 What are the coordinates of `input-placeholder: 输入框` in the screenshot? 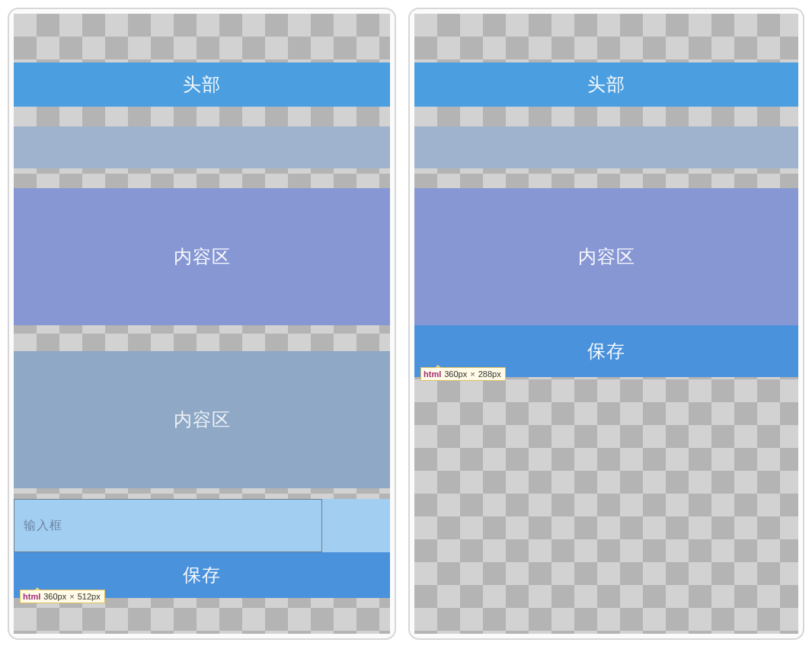 It's located at (43, 526).